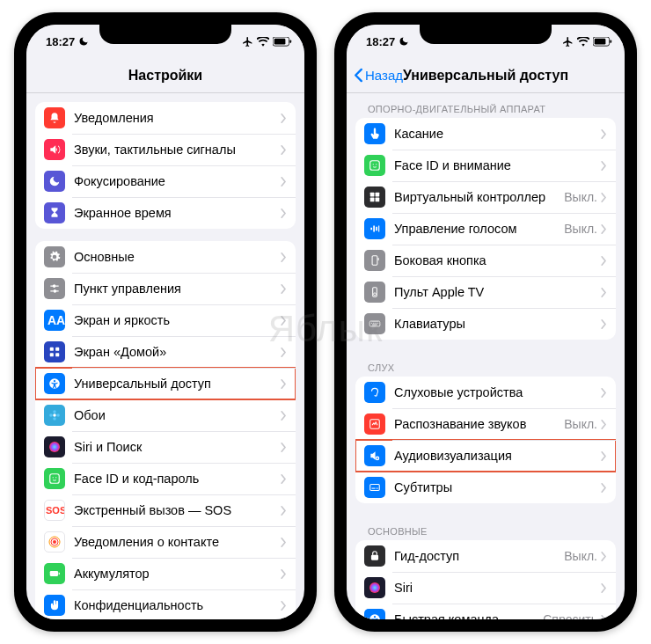 The width and height of the screenshot is (651, 644). What do you see at coordinates (178, 150) in the screenshot?
I see `row-label: Звуки, тактильные сигналы` at bounding box center [178, 150].